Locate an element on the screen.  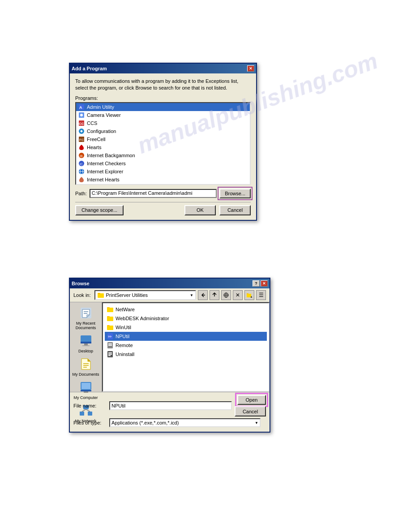
svg-text: FC is located at coordinates (81, 140).